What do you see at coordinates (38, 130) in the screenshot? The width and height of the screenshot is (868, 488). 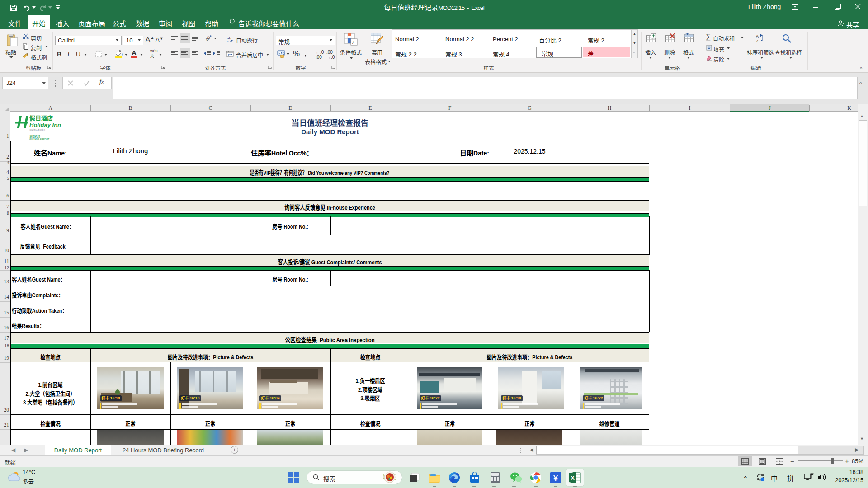 I see `svg-text: 洲际酒店集团旗下` at bounding box center [38, 130].